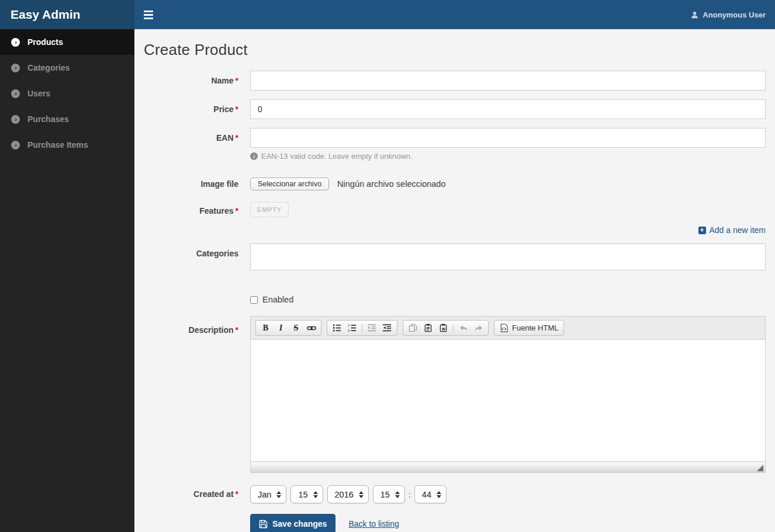 The width and height of the screenshot is (775, 532). Describe the element at coordinates (455, 523) in the screenshot. I see `form-actions: Save changes Back to listing` at that location.